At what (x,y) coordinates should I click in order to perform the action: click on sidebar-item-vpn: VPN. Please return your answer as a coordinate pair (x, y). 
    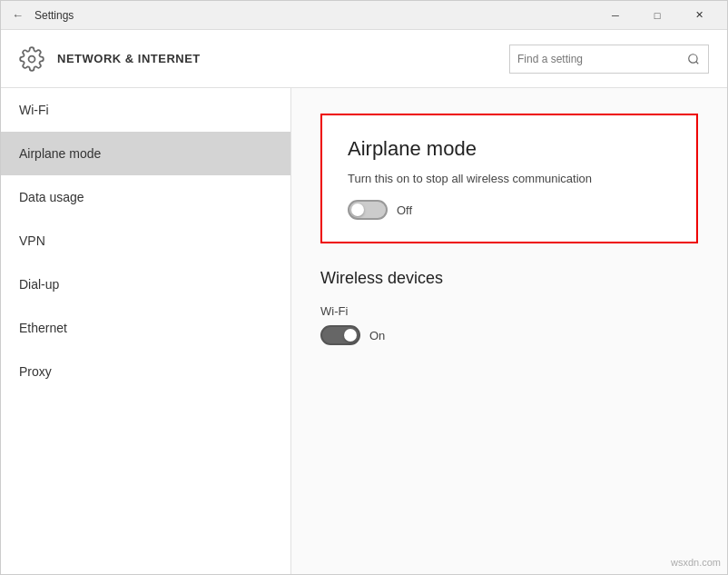
    Looking at the image, I should click on (145, 241).